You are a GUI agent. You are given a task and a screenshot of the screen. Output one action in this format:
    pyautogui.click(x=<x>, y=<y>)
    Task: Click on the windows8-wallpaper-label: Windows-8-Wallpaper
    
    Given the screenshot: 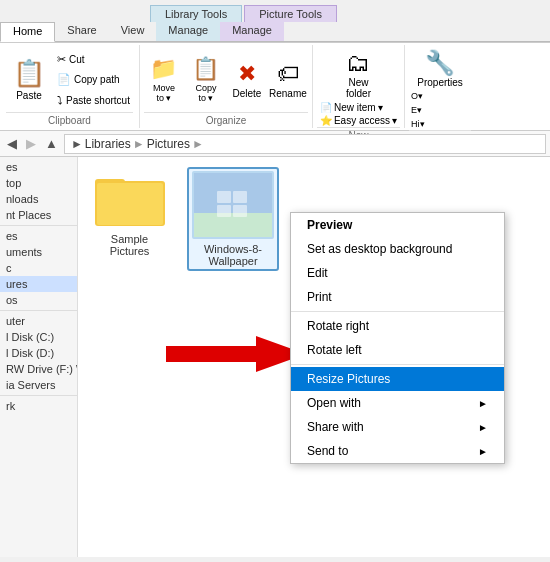 What is the action you would take?
    pyautogui.click(x=233, y=255)
    